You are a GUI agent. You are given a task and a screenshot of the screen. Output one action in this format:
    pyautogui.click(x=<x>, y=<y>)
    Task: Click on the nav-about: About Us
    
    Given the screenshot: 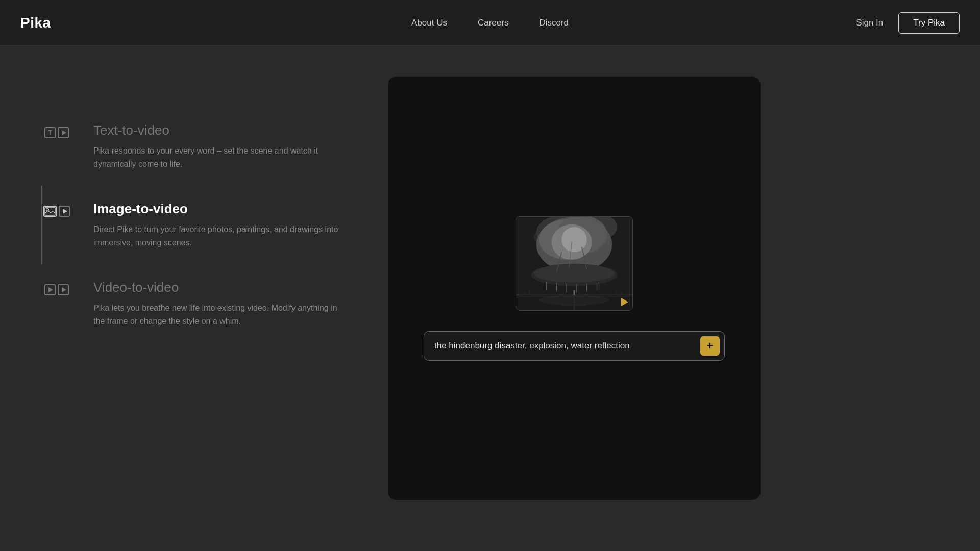 What is the action you would take?
    pyautogui.click(x=429, y=23)
    